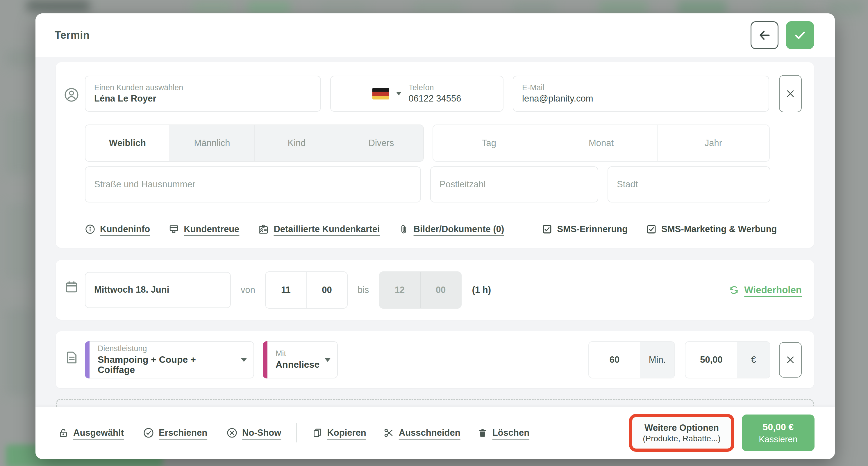  I want to click on zip-placeholder: Postleitzahl, so click(514, 184).